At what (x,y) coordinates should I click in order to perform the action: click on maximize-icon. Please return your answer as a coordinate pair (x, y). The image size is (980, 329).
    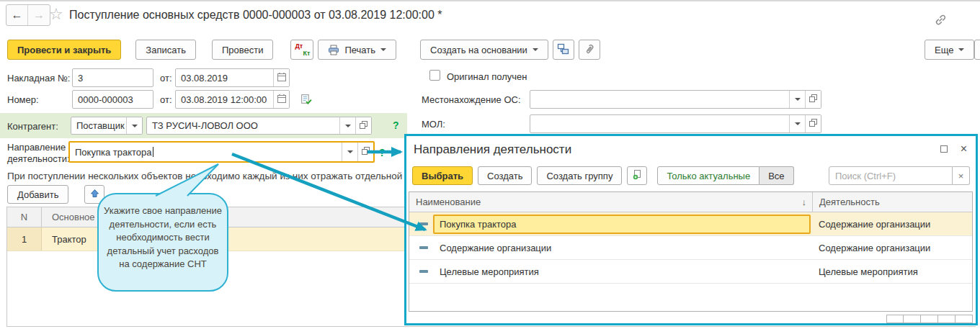
    Looking at the image, I should click on (944, 149).